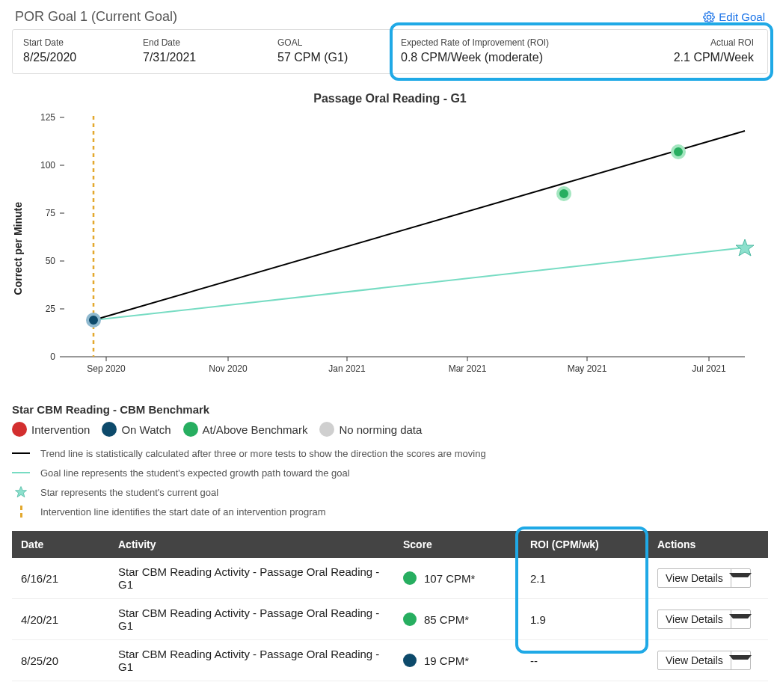 Image resolution: width=780 pixels, height=700 pixels. What do you see at coordinates (129, 492) in the screenshot?
I see `legend-text: Star represents the student's current go…` at bounding box center [129, 492].